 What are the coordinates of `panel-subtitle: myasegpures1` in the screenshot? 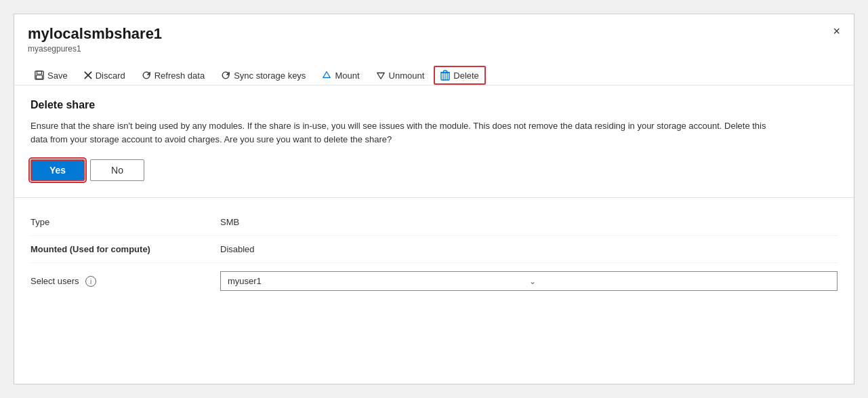 It's located at (434, 49).